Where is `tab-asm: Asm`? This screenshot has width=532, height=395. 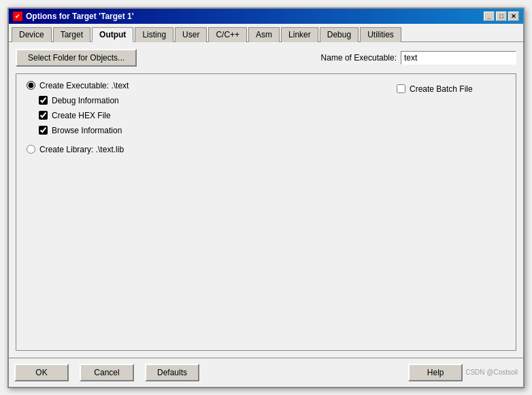
tab-asm: Asm is located at coordinates (264, 35).